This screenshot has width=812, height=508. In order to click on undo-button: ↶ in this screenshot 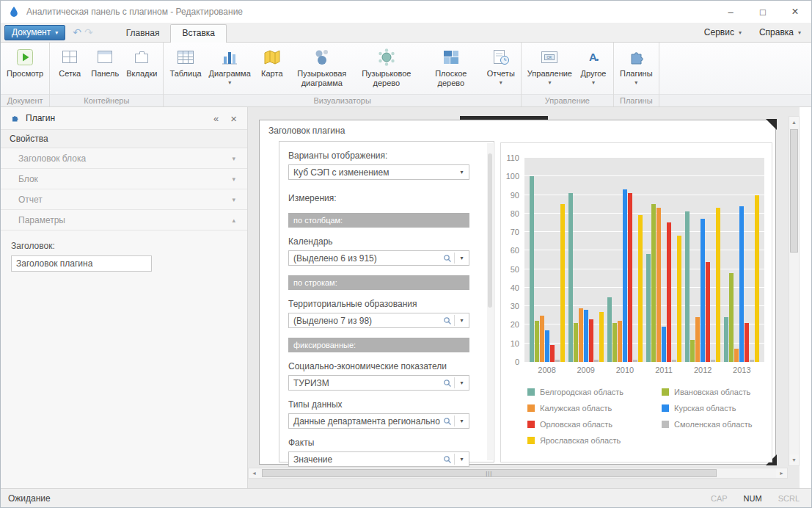, I will do `click(77, 32)`.